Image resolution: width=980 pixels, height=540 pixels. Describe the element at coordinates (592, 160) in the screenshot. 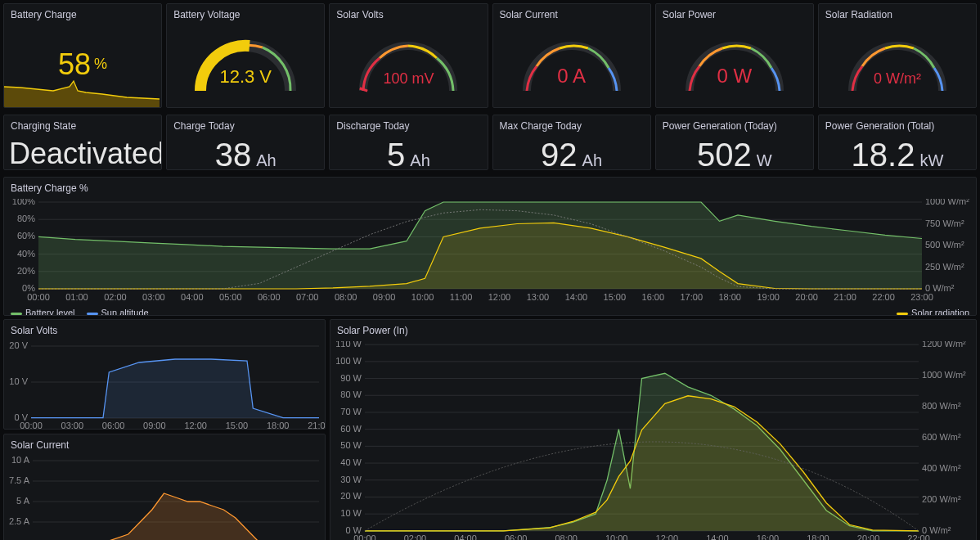

I see `stat-unit: Ah` at that location.